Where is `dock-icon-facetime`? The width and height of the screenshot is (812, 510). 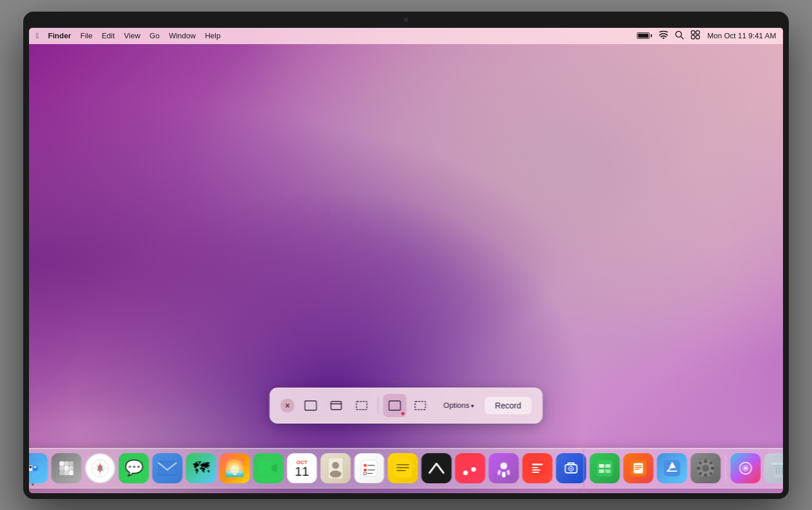 dock-icon-facetime is located at coordinates (269, 468).